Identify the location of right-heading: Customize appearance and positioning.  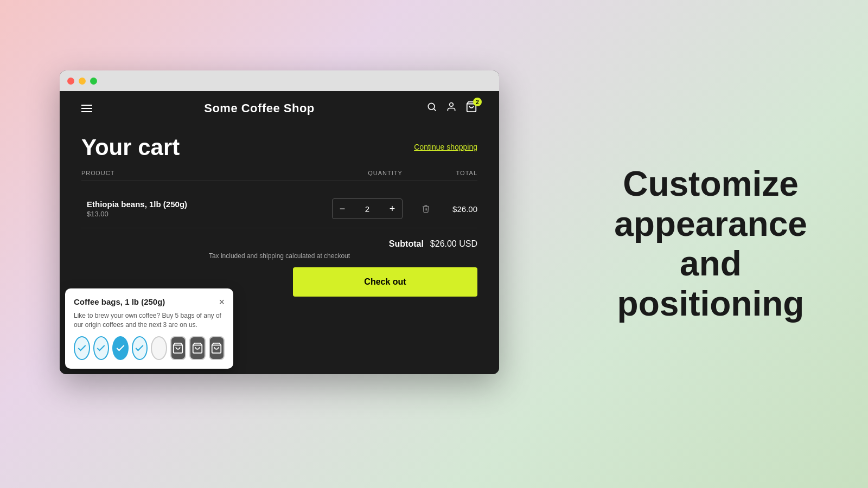
(711, 244).